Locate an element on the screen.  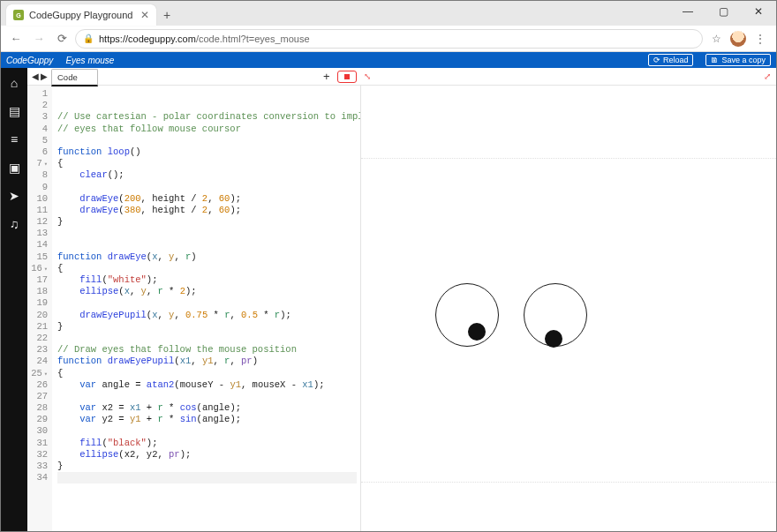
reload-label: Reload is located at coordinates (676, 60).